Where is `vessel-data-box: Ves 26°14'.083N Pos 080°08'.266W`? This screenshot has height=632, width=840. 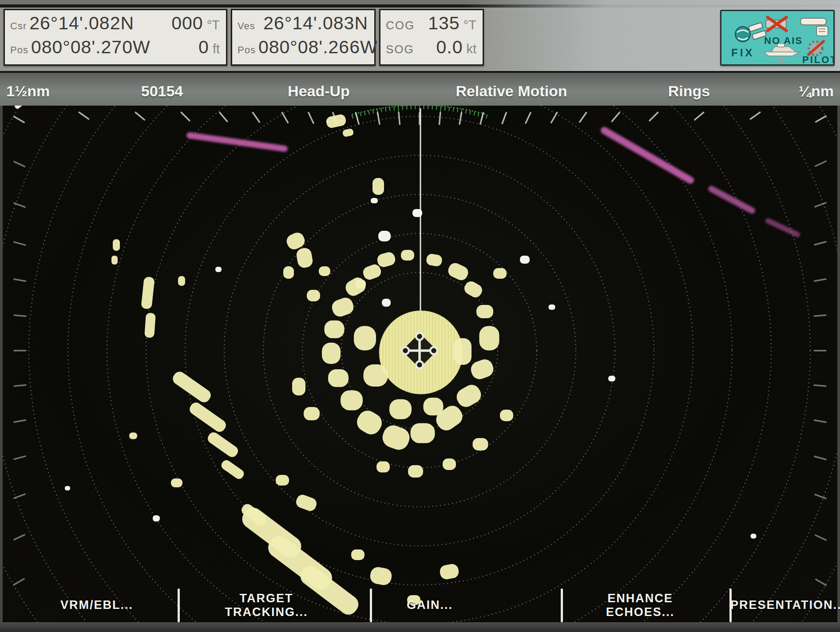
vessel-data-box: Ves 26°14'.083N Pos 080°08'.266W is located at coordinates (303, 37).